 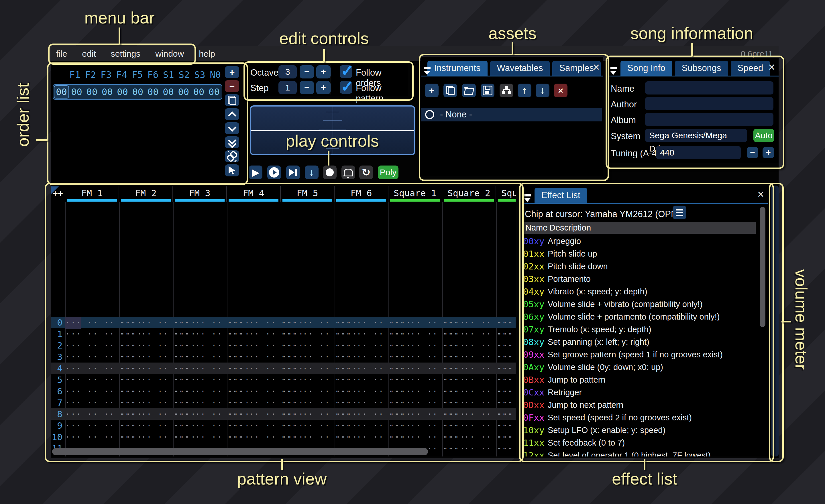 What do you see at coordinates (92, 194) in the screenshot?
I see `channel-header-fm-1: FM 1` at bounding box center [92, 194].